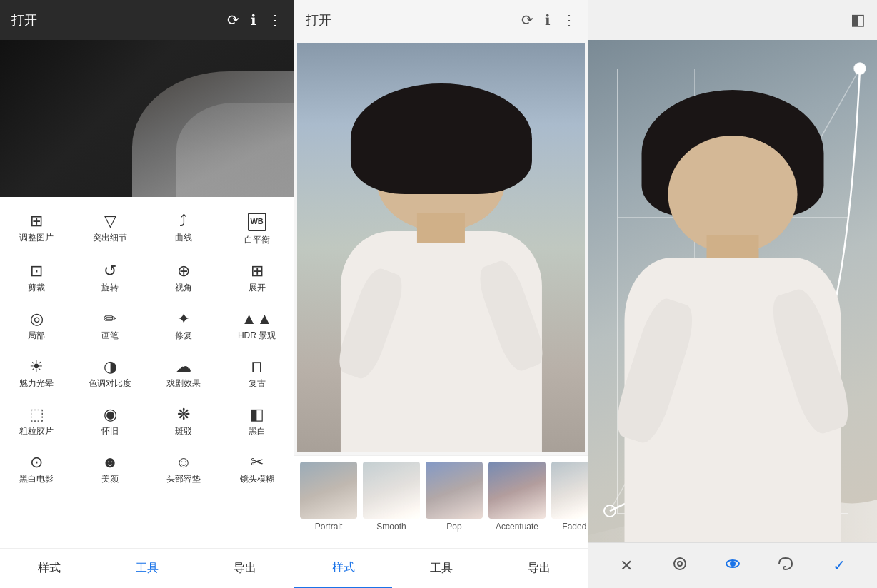  I want to click on tool-展开: ⊞展开, so click(257, 278).